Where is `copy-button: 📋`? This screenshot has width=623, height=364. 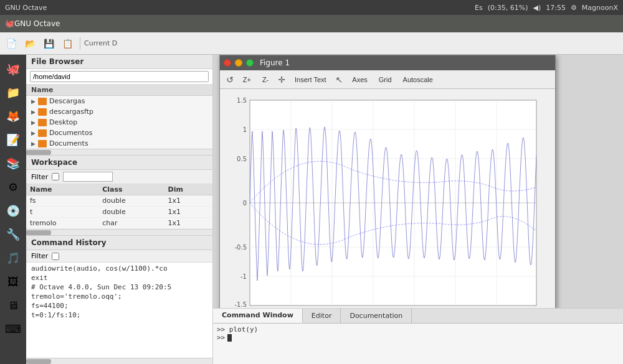
copy-button: 📋 is located at coordinates (67, 44).